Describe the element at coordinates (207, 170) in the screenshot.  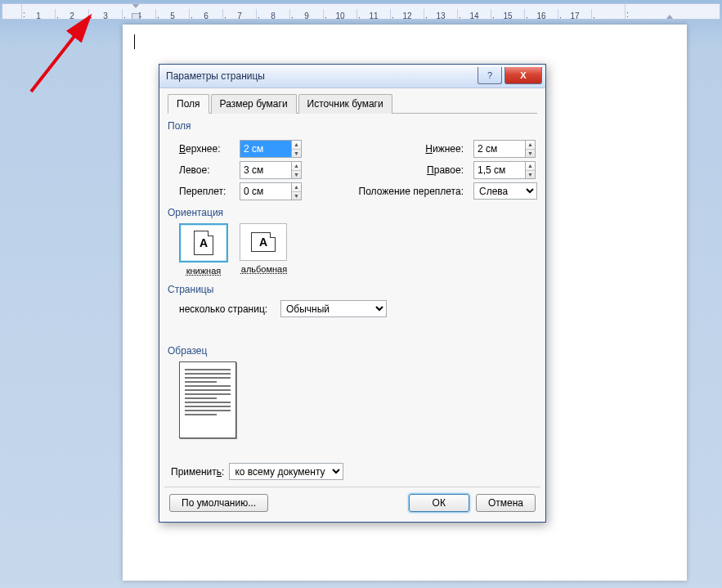
I see `label-left-margin: Левое:` at that location.